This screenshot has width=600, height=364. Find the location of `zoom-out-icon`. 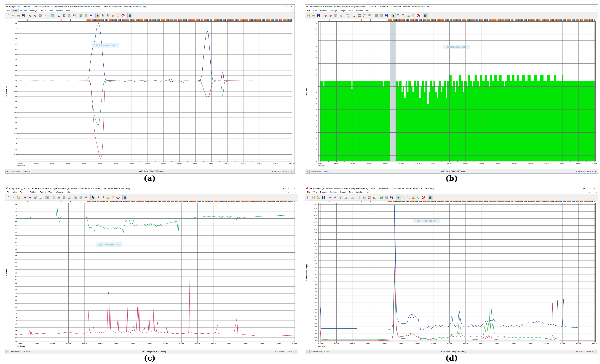

zoom-out-icon is located at coordinates (403, 16).